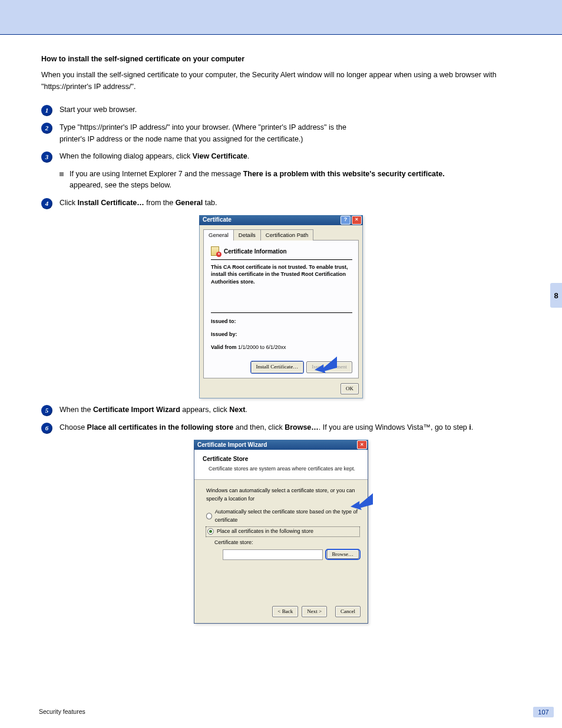 This screenshot has width=562, height=728. I want to click on certificate-store-input, so click(273, 555).